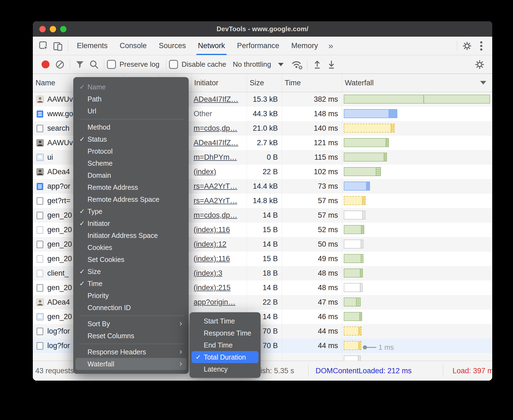 Image resolution: width=513 pixels, height=420 pixels. What do you see at coordinates (131, 296) in the screenshot?
I see `menu-item-priority: Priority ›` at bounding box center [131, 296].